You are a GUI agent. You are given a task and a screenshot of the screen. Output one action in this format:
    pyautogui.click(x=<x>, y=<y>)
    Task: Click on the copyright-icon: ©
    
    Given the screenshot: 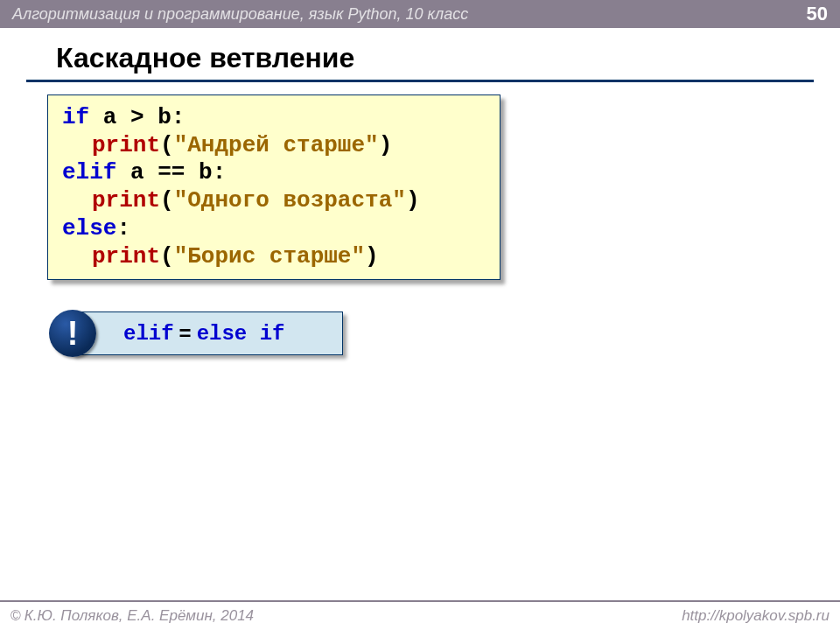 What is the action you would take?
    pyautogui.click(x=16, y=616)
    